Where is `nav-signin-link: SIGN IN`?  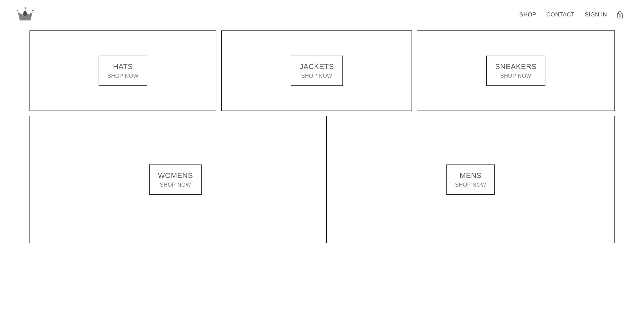
nav-signin-link: SIGN IN is located at coordinates (596, 15).